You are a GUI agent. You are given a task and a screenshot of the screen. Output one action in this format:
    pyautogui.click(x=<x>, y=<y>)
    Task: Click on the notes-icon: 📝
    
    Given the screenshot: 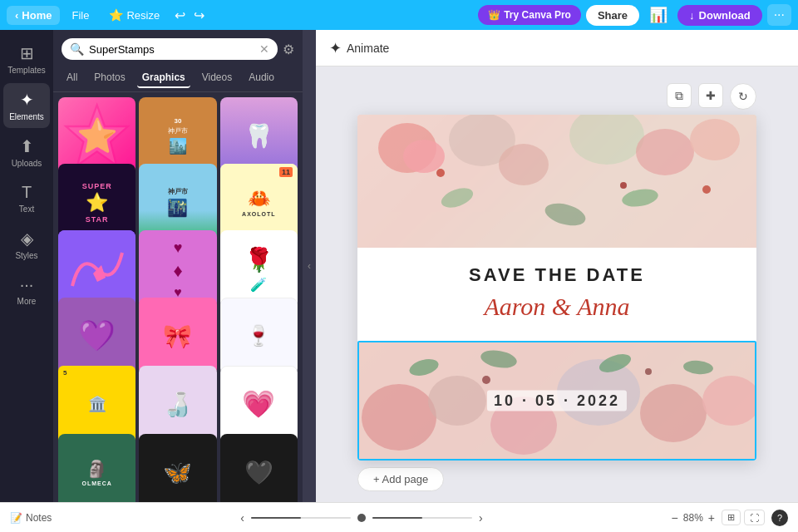 What is the action you would take?
    pyautogui.click(x=17, y=518)
    